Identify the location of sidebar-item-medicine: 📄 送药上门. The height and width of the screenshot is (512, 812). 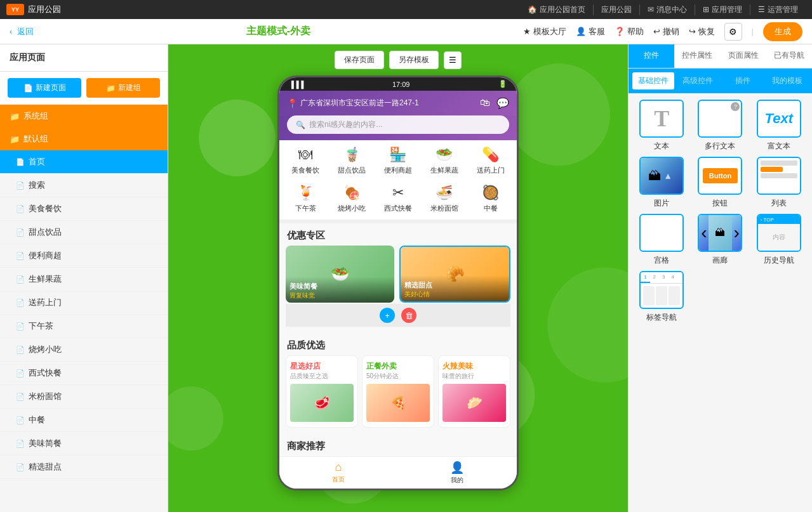
(84, 303).